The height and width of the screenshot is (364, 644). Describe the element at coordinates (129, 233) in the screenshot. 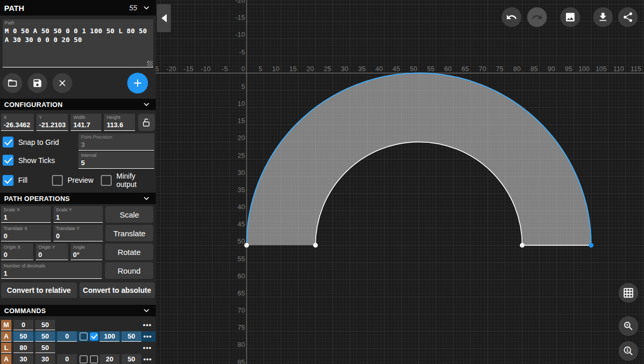

I see `translate-button: Translate` at that location.